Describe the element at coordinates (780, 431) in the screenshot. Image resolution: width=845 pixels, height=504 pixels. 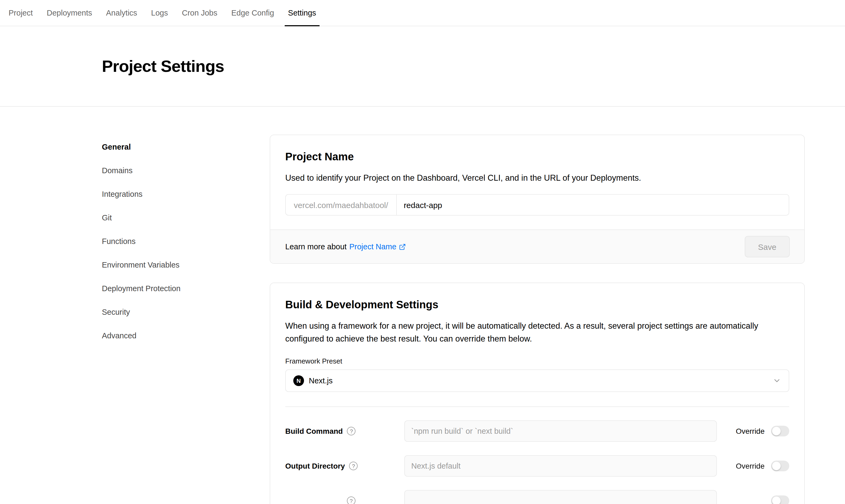
I see `build-command-override-toggle` at that location.